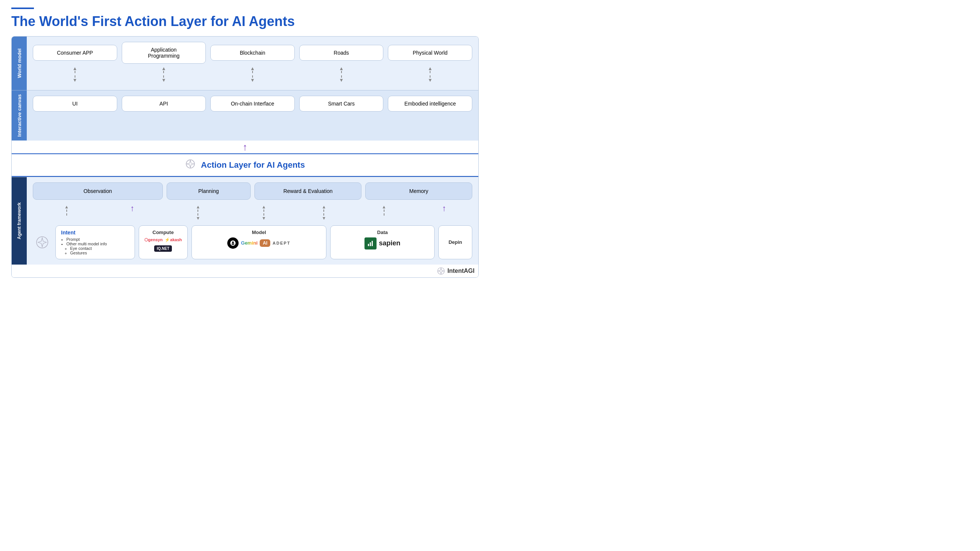 This screenshot has height=551, width=980. Describe the element at coordinates (265, 243) in the screenshot. I see `logo-ai: AI` at that location.